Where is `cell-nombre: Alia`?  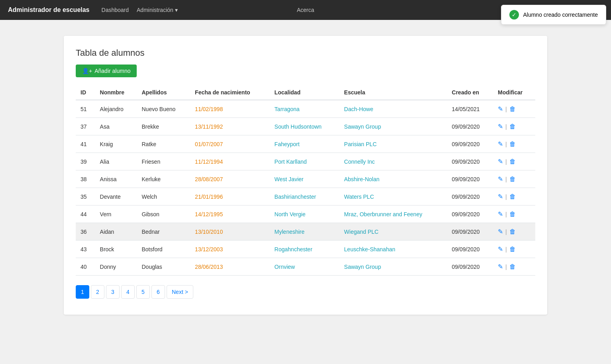
cell-nombre: Alia is located at coordinates (116, 162).